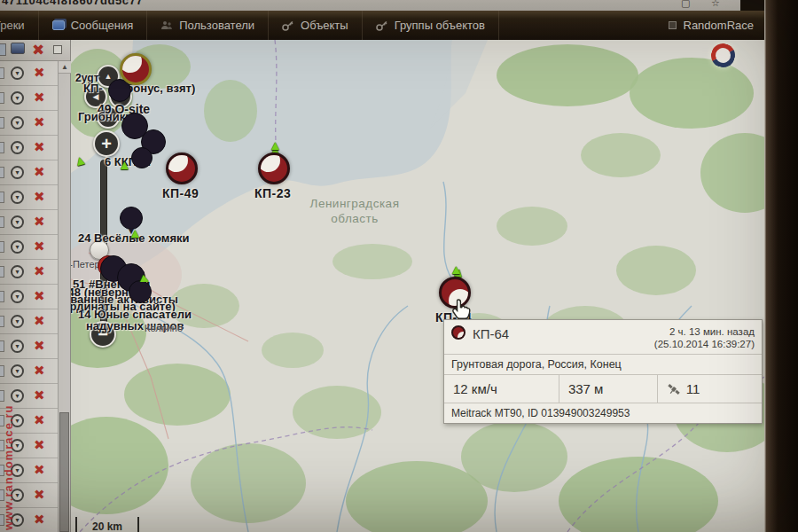 The height and width of the screenshot is (532, 798). Describe the element at coordinates (181, 193) in the screenshot. I see `checkpoint-label: КП-49` at that location.